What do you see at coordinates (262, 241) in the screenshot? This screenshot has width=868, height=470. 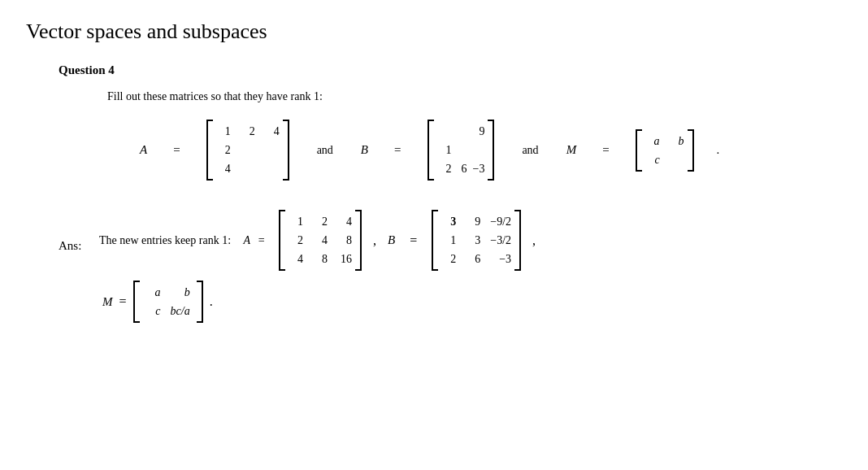 I see `ans-A-equals: =` at bounding box center [262, 241].